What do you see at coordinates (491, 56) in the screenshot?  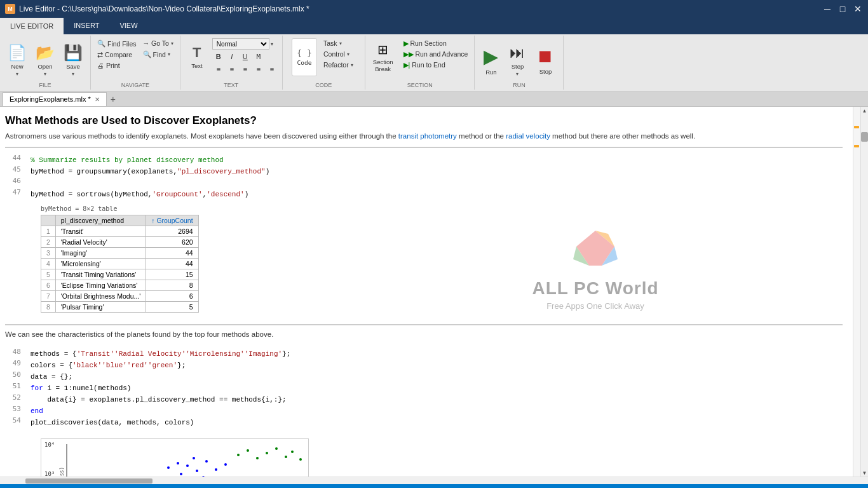 I see `run-icon: ▶` at bounding box center [491, 56].